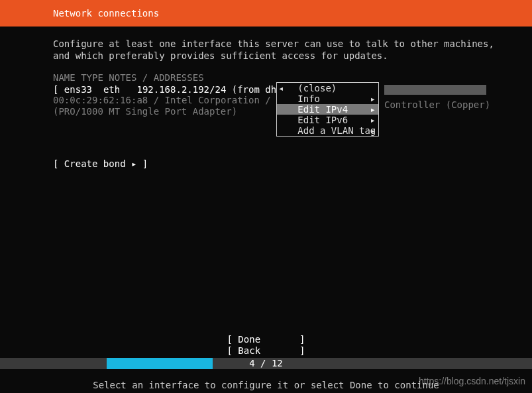 The height and width of the screenshot is (393, 532). I want to click on description: Configure at least one interface this se…, so click(293, 50).